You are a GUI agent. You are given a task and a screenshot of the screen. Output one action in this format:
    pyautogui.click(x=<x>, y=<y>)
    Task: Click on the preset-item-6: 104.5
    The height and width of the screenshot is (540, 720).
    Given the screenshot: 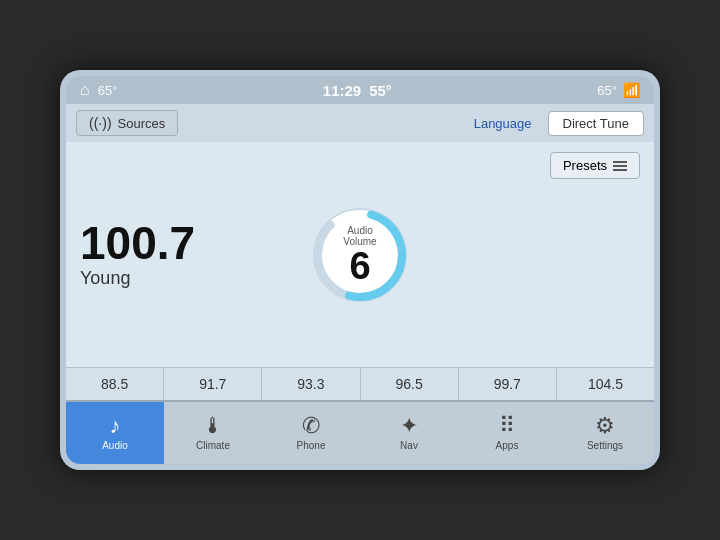 What is the action you would take?
    pyautogui.click(x=606, y=384)
    